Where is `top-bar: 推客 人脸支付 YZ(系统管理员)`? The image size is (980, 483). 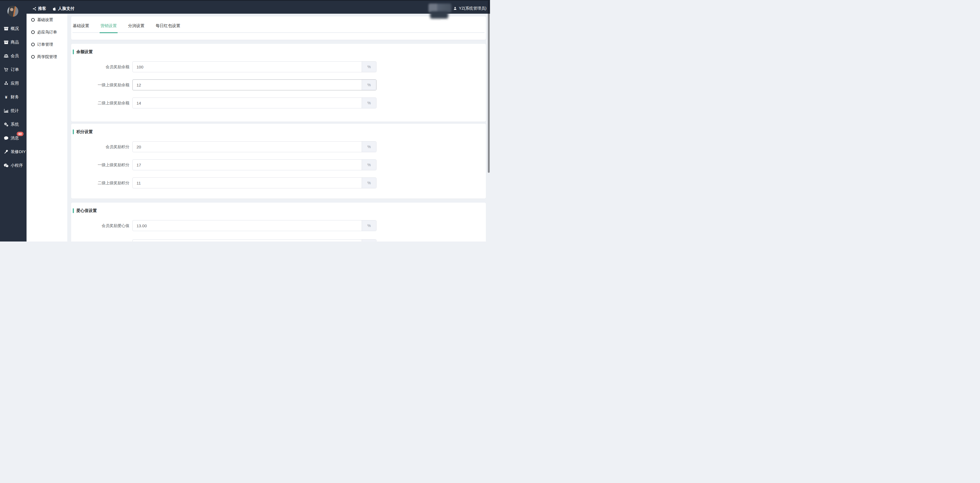
top-bar: 推客 人脸支付 YZ(系统管理员) is located at coordinates (245, 7).